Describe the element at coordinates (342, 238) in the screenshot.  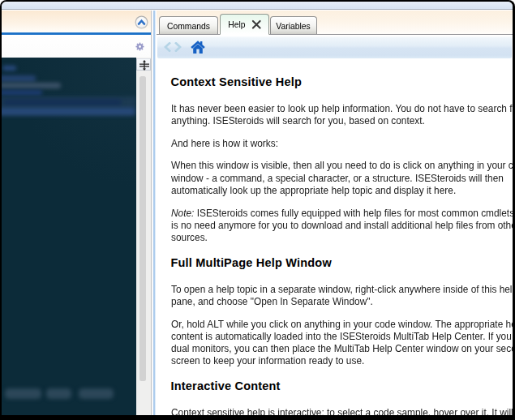
I see `help-text-line: sources.` at that location.